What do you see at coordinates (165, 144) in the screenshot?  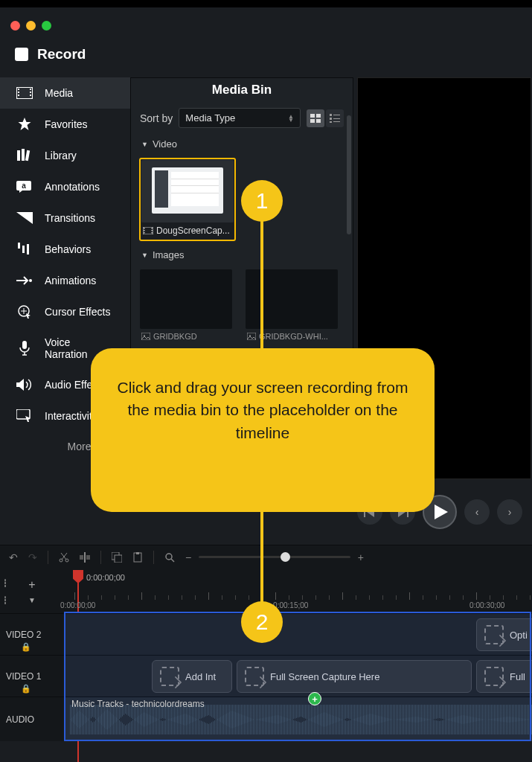 I see `section-label: Video` at bounding box center [165, 144].